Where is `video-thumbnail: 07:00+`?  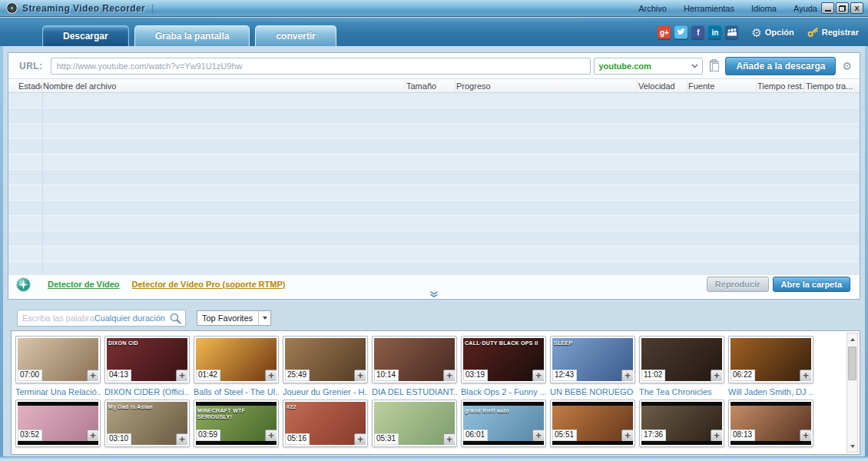 video-thumbnail: 07:00+ is located at coordinates (58, 360).